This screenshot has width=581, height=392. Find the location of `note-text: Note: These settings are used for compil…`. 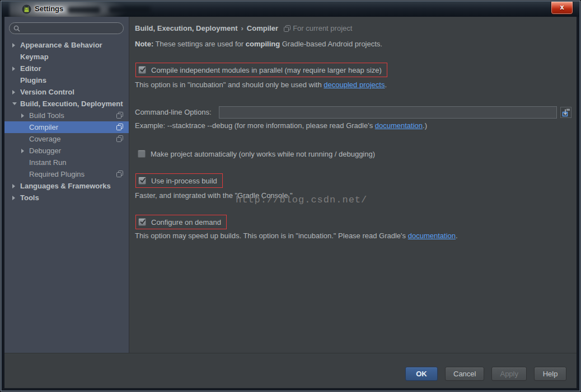

note-text: Note: These settings are used for compil… is located at coordinates (259, 44).